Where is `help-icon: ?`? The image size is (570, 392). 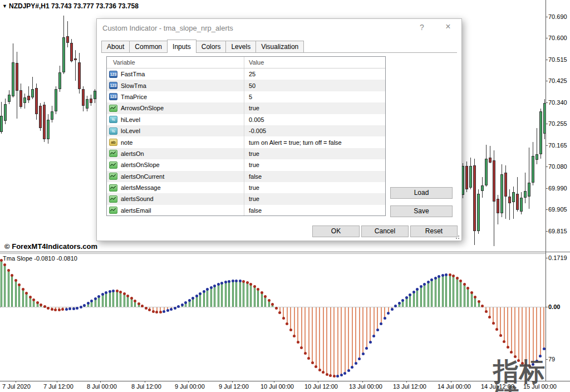 help-icon: ? is located at coordinates (422, 28).